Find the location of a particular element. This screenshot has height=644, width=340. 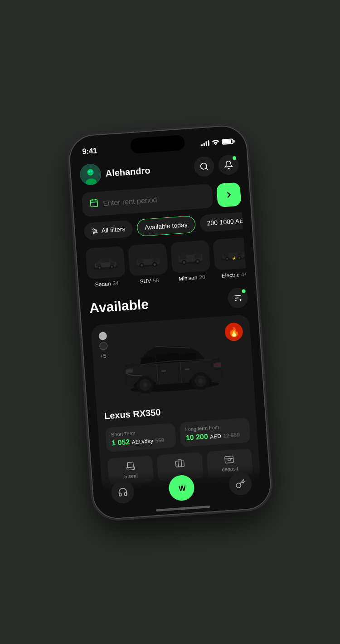

price-range-chip: 200-1000 AED/d is located at coordinates (221, 222).